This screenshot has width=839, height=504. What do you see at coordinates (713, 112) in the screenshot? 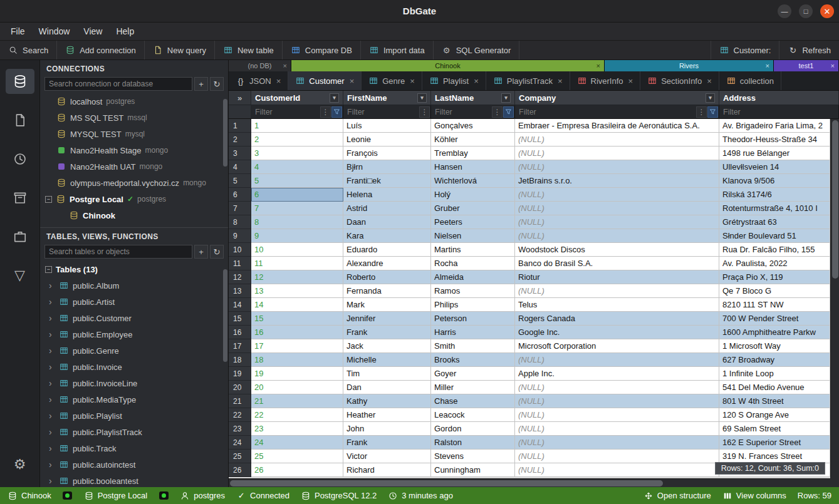
I see `filter-funnel-icon` at bounding box center [713, 112].